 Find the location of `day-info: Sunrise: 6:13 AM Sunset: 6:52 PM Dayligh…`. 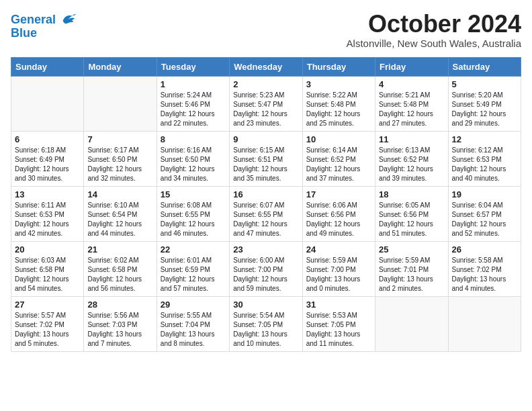

day-info: Sunrise: 6:13 AM Sunset: 6:52 PM Dayligh… is located at coordinates (411, 165).